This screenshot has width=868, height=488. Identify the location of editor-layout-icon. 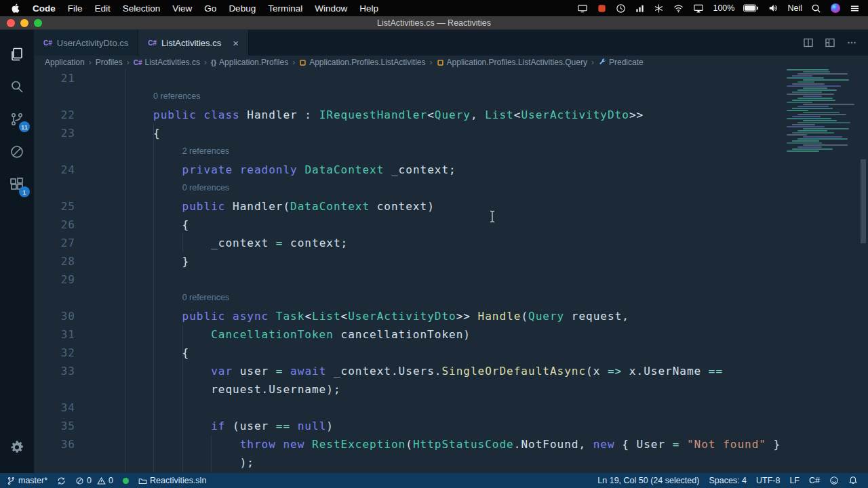
(830, 43).